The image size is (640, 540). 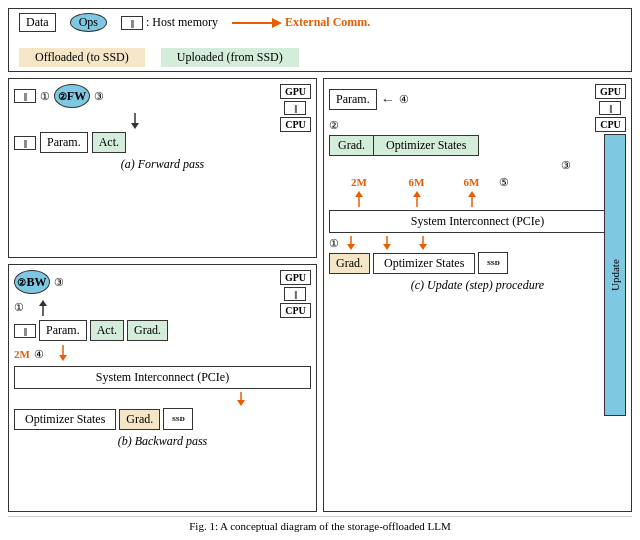 What do you see at coordinates (99, 96) in the screenshot?
I see `forward-num3: ③` at bounding box center [99, 96].